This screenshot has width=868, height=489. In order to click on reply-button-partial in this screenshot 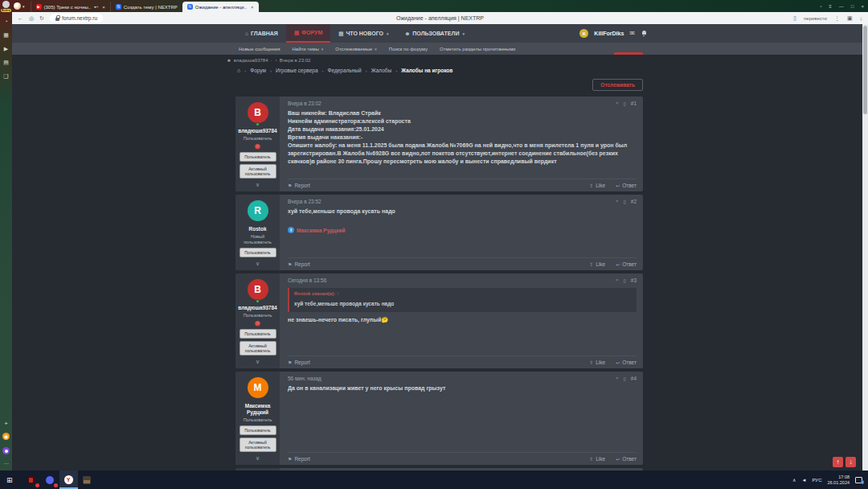, I will do `click(628, 53)`.